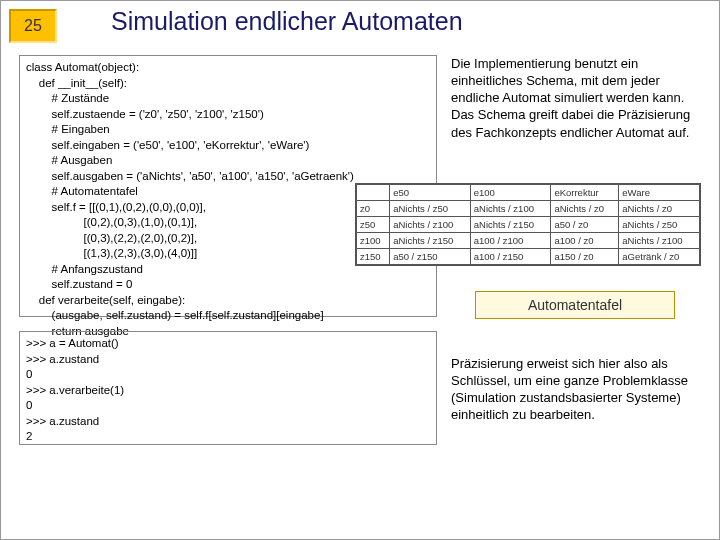  Describe the element at coordinates (33, 26) in the screenshot. I see `slide-number-badge: 25` at that location.